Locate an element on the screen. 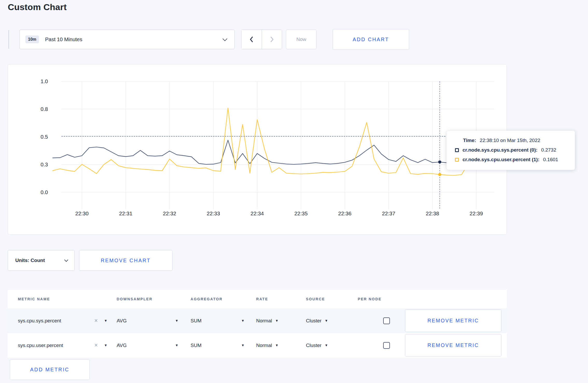  metric-name-select: sys.cpu.sys.percent × ▼ is located at coordinates (63, 321).